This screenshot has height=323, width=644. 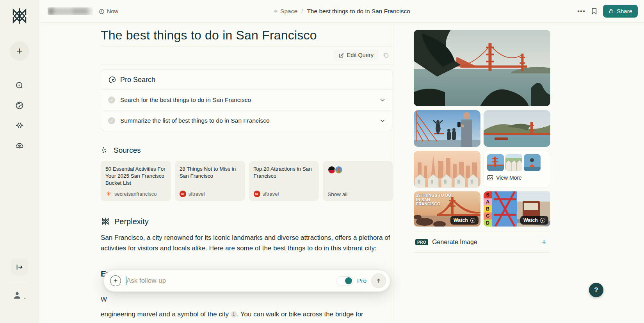 What do you see at coordinates (447, 209) in the screenshot?
I see `video-thumbnail-1: 25 things to do in San Francisco Watch ▶` at bounding box center [447, 209].